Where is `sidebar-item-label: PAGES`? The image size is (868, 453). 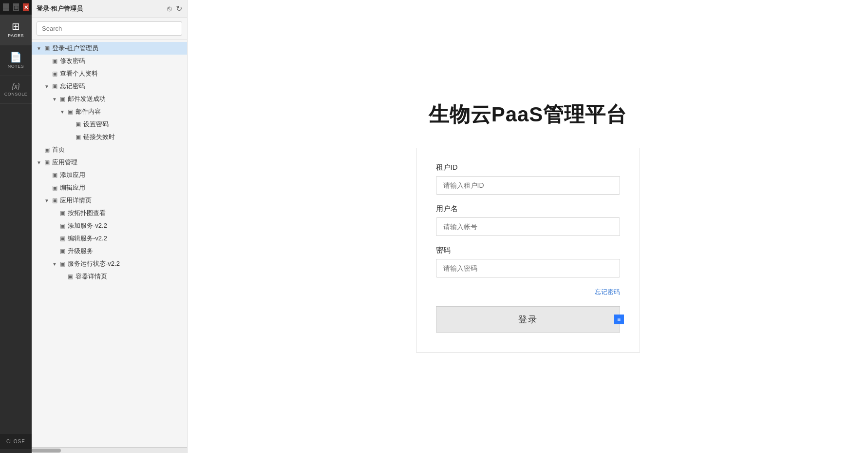 sidebar-item-label: PAGES is located at coordinates (16, 36).